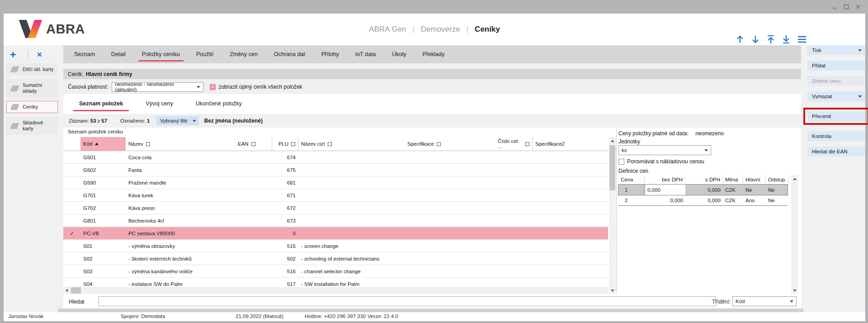 The width and height of the screenshot is (868, 323). I want to click on price-definitions-table: Cenabez DPHs DPHMěnaHlavníOdstup. 10,000…, so click(703, 190).